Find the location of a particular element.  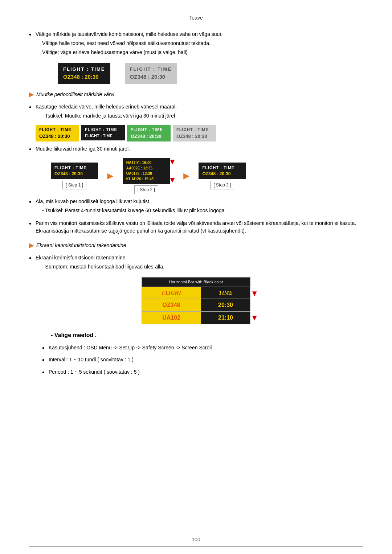

bullet-content-2: Kasutage heledaid värve, mille heledus e… is located at coordinates (199, 112).